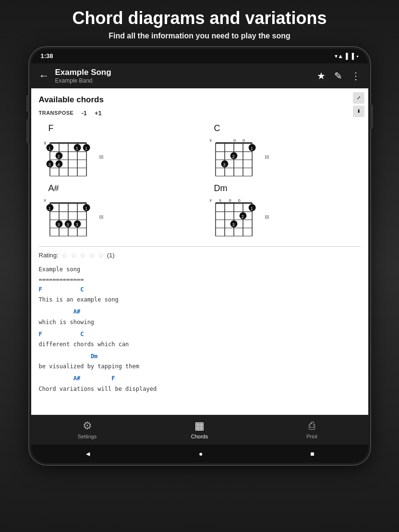  I want to click on transpose-row: TRANSPOSE -1 +1, so click(200, 113).